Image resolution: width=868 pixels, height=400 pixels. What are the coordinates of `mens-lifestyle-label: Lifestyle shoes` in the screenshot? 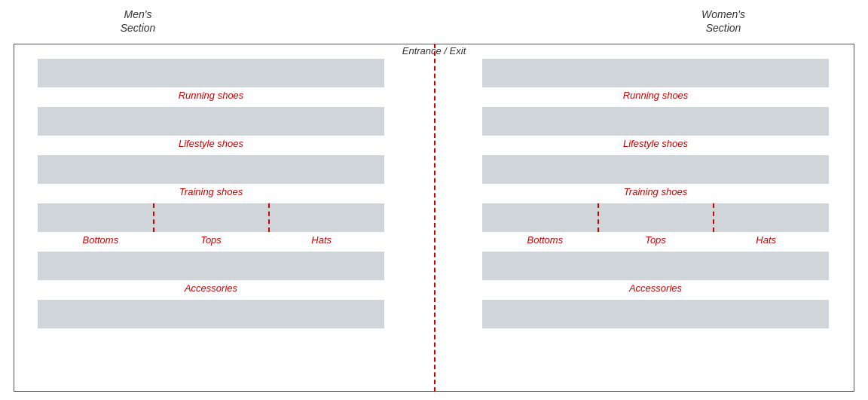 It's located at (211, 143).